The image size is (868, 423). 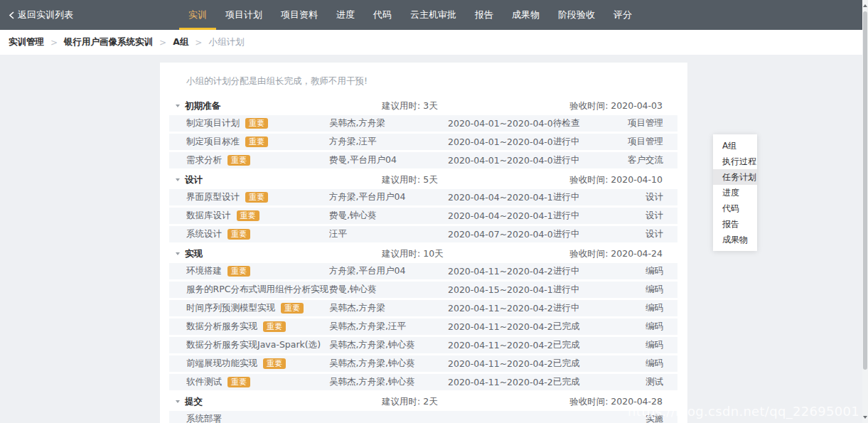 What do you see at coordinates (735, 208) in the screenshot?
I see `side-menu-item: 代码` at bounding box center [735, 208].